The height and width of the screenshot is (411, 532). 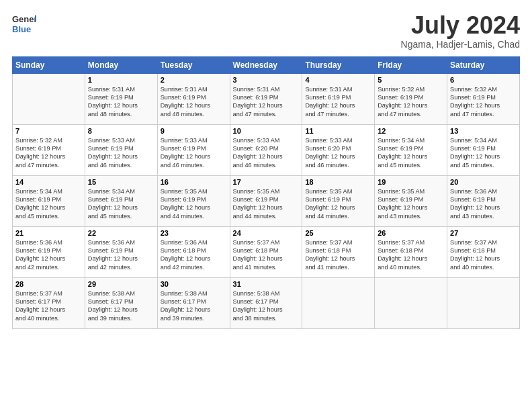 What do you see at coordinates (484, 182) in the screenshot?
I see `day-number: 20` at bounding box center [484, 182].